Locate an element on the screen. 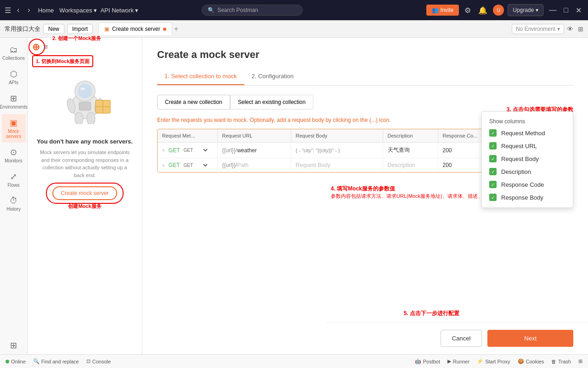  collections-label: Collections is located at coordinates (14, 58).